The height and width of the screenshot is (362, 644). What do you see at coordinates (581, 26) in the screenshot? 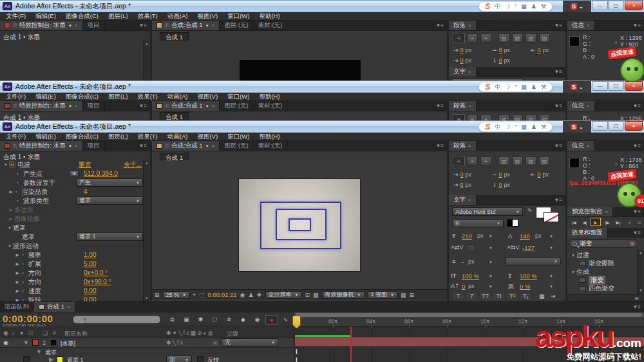
I see `tab-info: 信息×` at bounding box center [581, 26].